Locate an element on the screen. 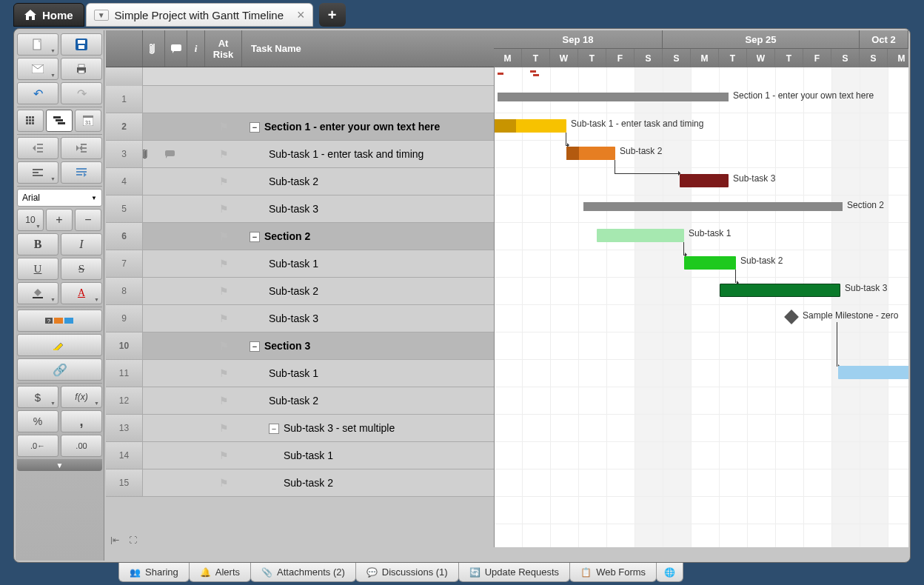 The image size is (924, 585). font-size-select: 10▼ is located at coordinates (30, 220).